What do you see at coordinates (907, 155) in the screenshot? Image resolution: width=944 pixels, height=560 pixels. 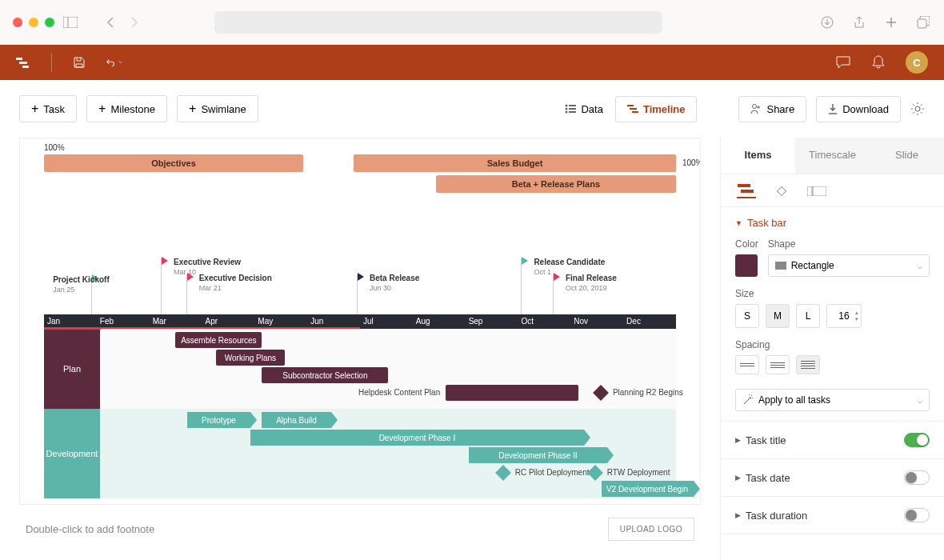 I see `tab-slide: Slide` at bounding box center [907, 155].